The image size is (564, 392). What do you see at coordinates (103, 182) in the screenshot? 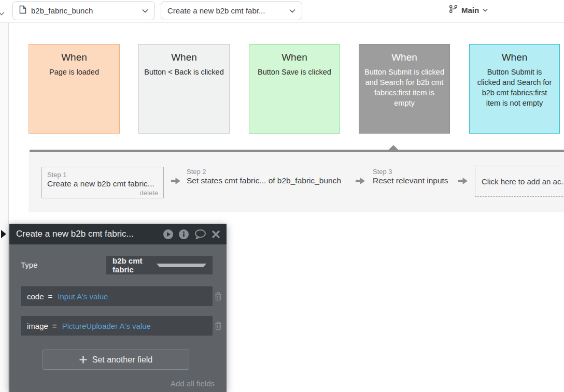
I see `step-1-tile: Step 1 Create a new b2b cmt fabric... de…` at bounding box center [103, 182].